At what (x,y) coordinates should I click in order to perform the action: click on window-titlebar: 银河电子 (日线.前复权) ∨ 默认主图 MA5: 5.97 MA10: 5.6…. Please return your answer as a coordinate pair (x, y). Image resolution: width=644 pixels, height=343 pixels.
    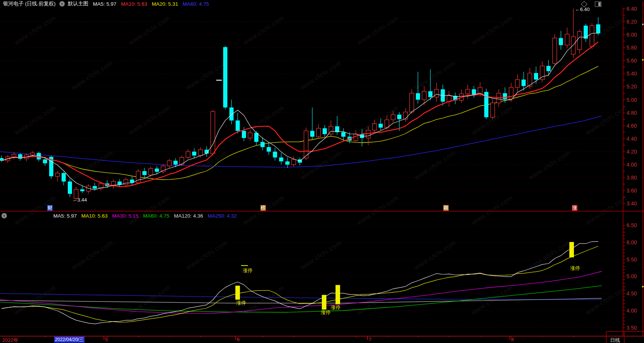
    Looking at the image, I should click on (322, 4).